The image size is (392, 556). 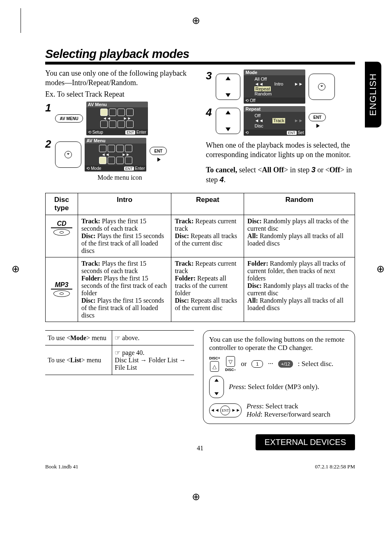 What do you see at coordinates (62, 204) in the screenshot?
I see `col-header-disctype: Disc type` at bounding box center [62, 204].